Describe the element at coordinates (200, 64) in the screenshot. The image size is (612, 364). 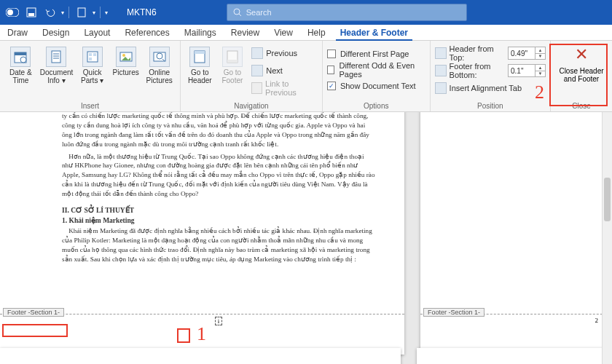
I see `goto-header-button: Go to Header` at that location.